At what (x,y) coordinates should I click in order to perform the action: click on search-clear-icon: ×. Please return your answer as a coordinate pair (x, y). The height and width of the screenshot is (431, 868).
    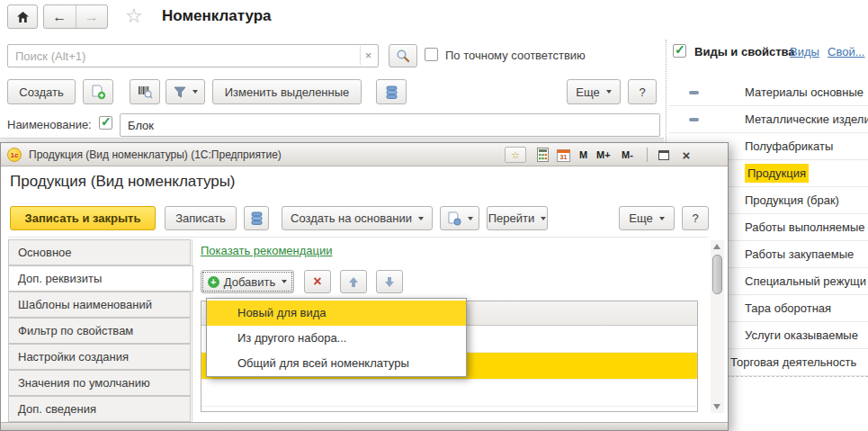
    Looking at the image, I should click on (368, 56).